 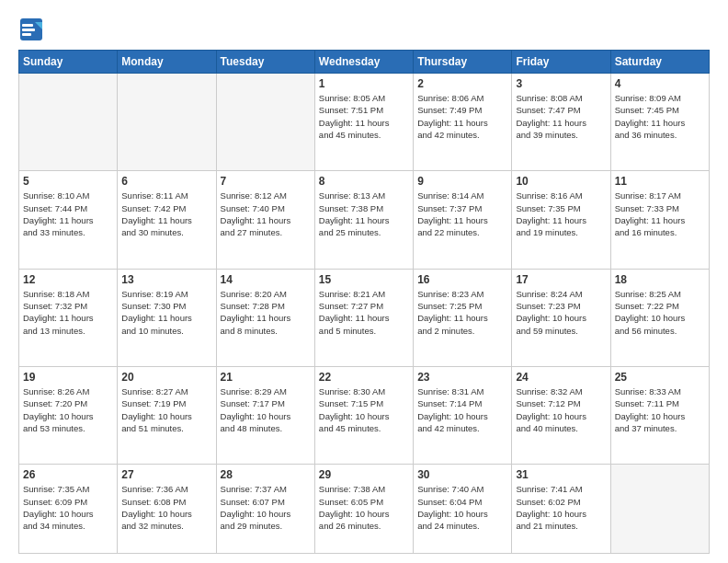 What do you see at coordinates (265, 63) in the screenshot?
I see `weekday-tuesday: Tuesday` at bounding box center [265, 63].